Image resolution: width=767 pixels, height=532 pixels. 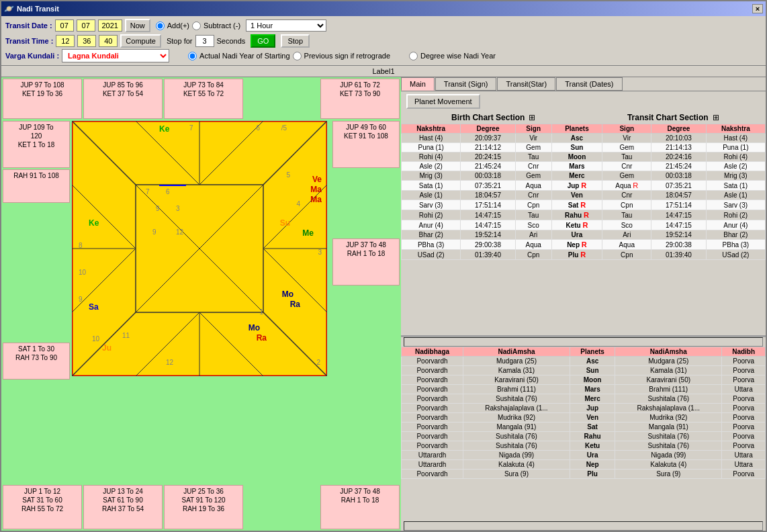 I want to click on compute-button: Compute, so click(x=141, y=41).